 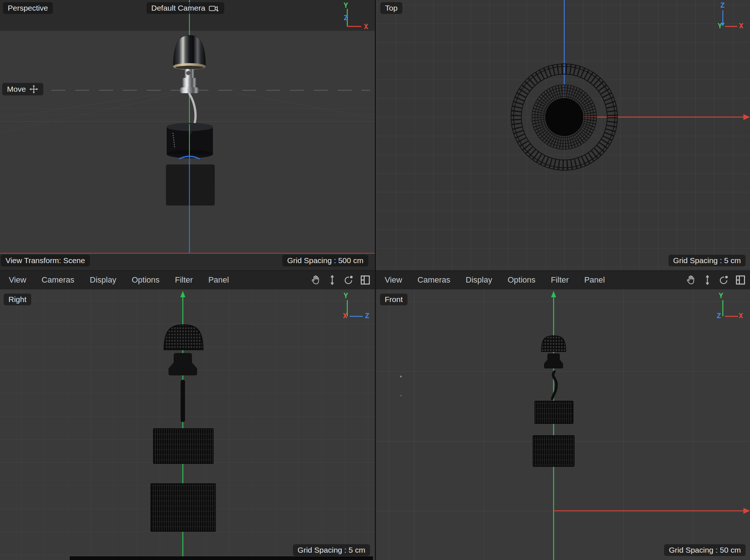 I want to click on grid-spacing-top: Grid Spacing : 5 cm, so click(x=707, y=261).